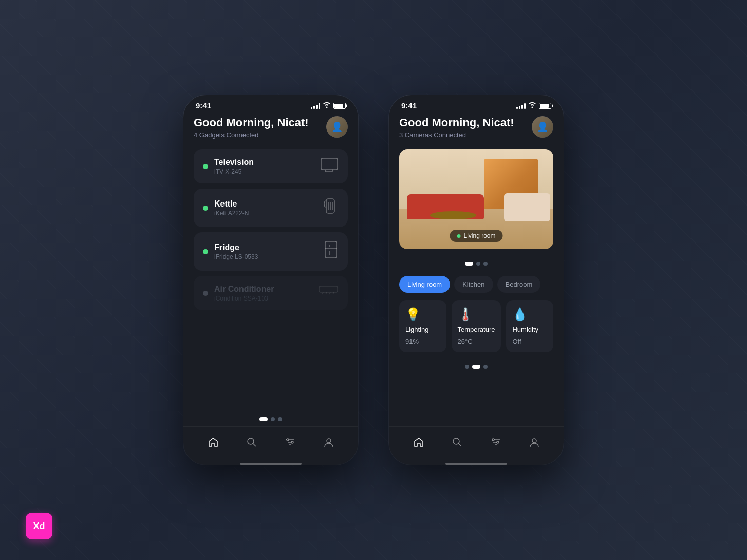  I want to click on camera-room-name: Living room, so click(479, 236).